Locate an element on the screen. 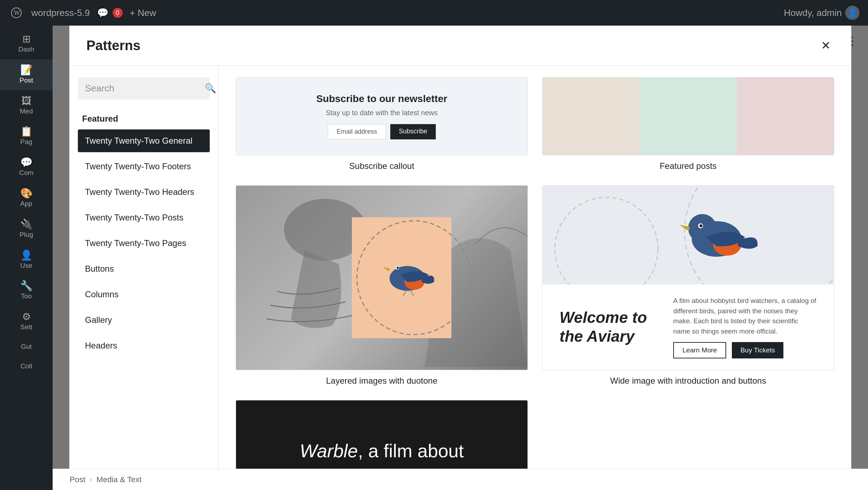 The height and width of the screenshot is (490, 868). pattern-preview-featured-posts is located at coordinates (688, 116).